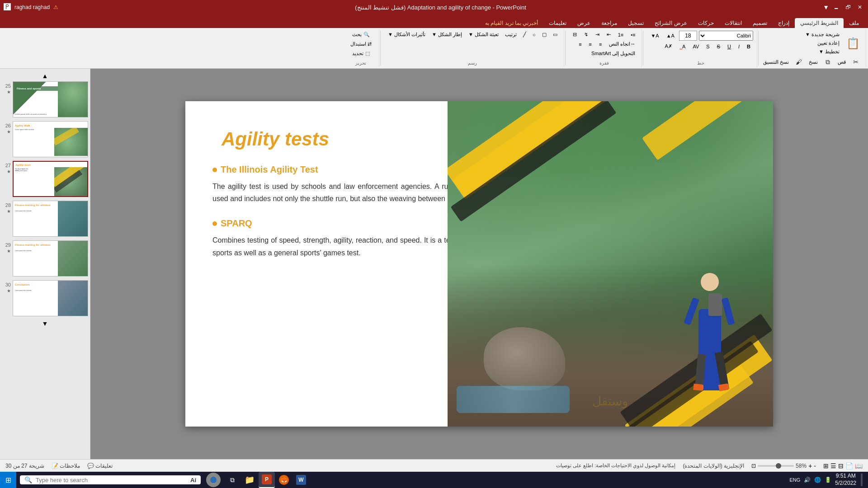 The width and height of the screenshot is (868, 488). Describe the element at coordinates (512, 23) in the screenshot. I see `tab-tell-me: أخبرني بما تريد القيام به` at that location.